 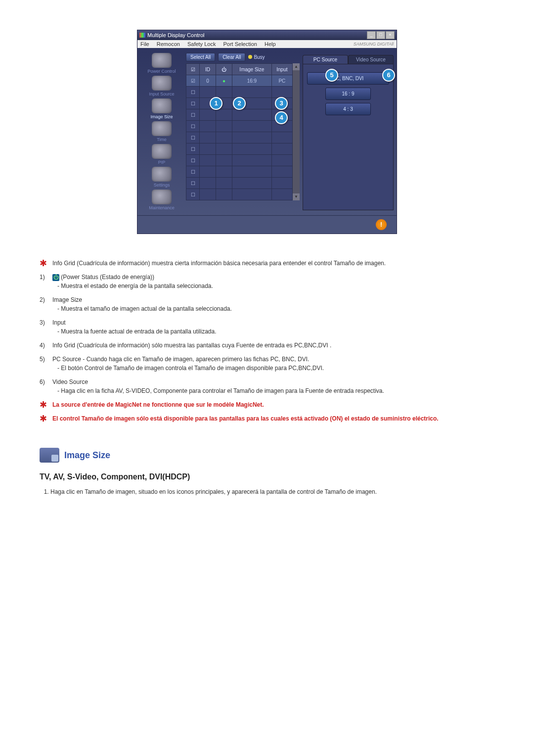 I want to click on col-power: ⏻, so click(x=224, y=69).